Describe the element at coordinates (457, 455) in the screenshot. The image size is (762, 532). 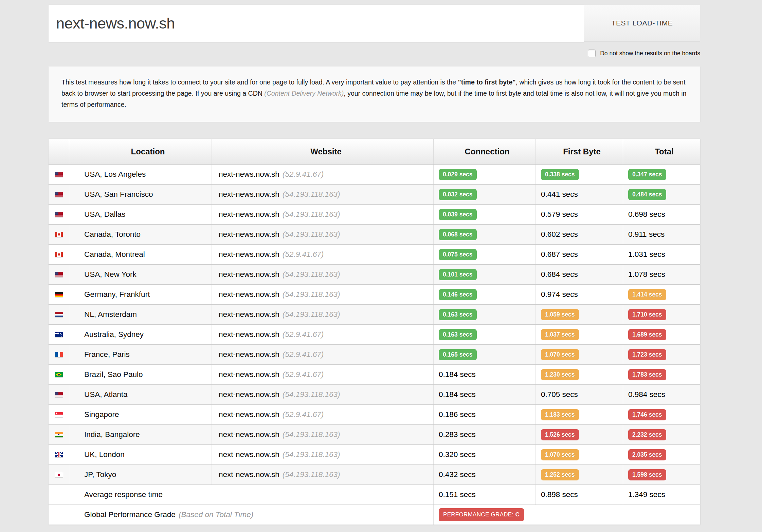
I see `connection-value: 0.320 secs` at that location.